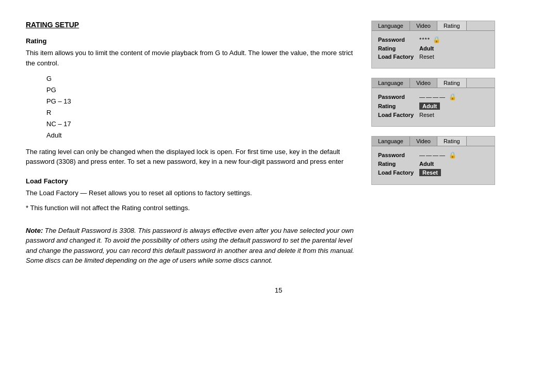 The image size is (557, 392). What do you see at coordinates (433, 107) in the screenshot?
I see `panel-2-body: Password ———— 🔒 Rating Adult Load Factor…` at bounding box center [433, 107].